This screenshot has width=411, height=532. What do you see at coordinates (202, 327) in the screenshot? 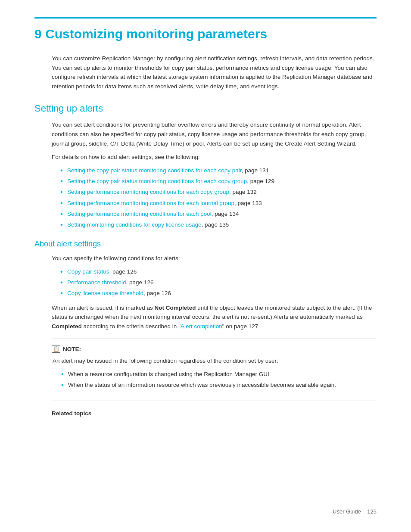
I see `link-alert-completion: Alert completion` at bounding box center [202, 327].